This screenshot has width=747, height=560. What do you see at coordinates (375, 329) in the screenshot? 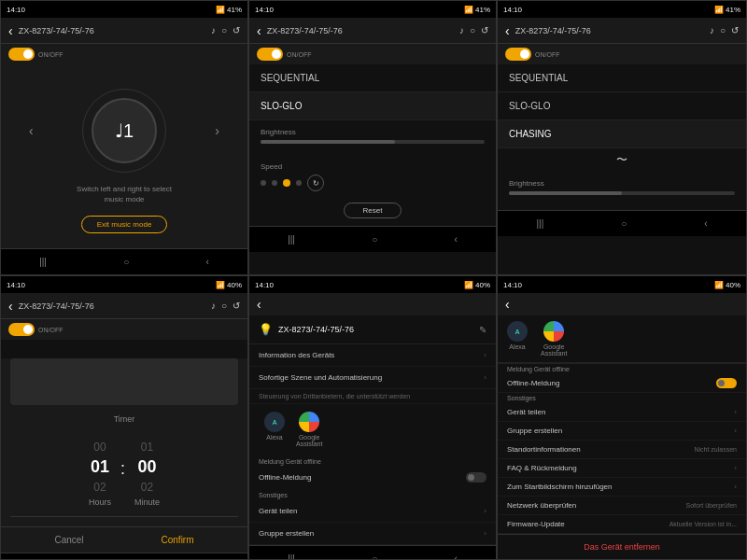
I see `settings-device-name: ZX-8273/-74/-75/-76` at bounding box center [375, 329].